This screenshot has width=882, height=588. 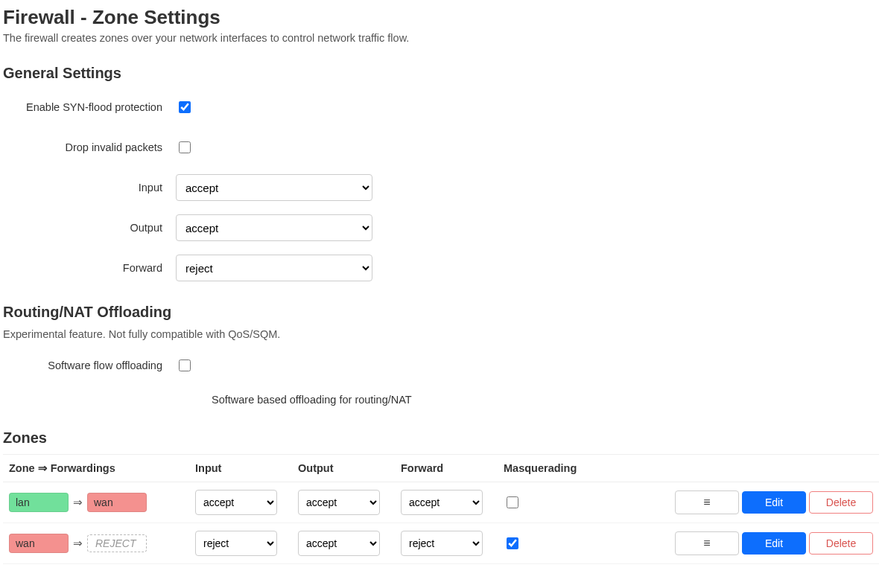 What do you see at coordinates (89, 365) in the screenshot?
I see `software-flow-label: Software flow offloading` at bounding box center [89, 365].